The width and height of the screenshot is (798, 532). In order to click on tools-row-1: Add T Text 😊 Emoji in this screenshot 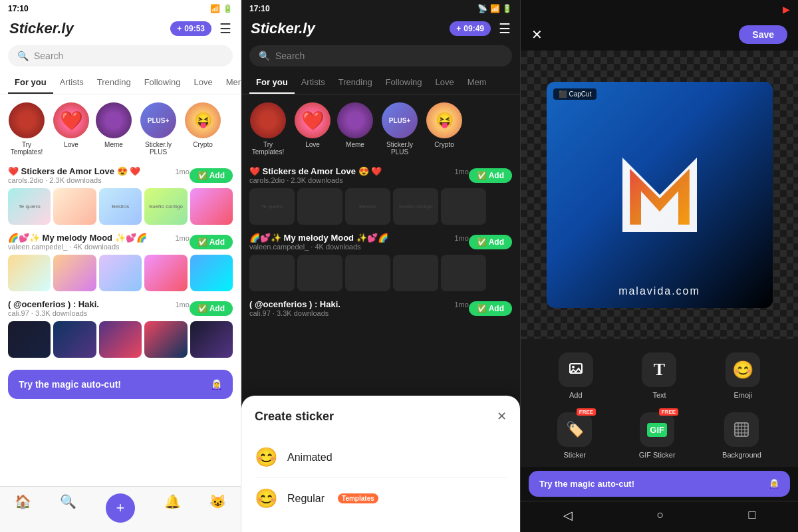, I will do `click(660, 377)`.